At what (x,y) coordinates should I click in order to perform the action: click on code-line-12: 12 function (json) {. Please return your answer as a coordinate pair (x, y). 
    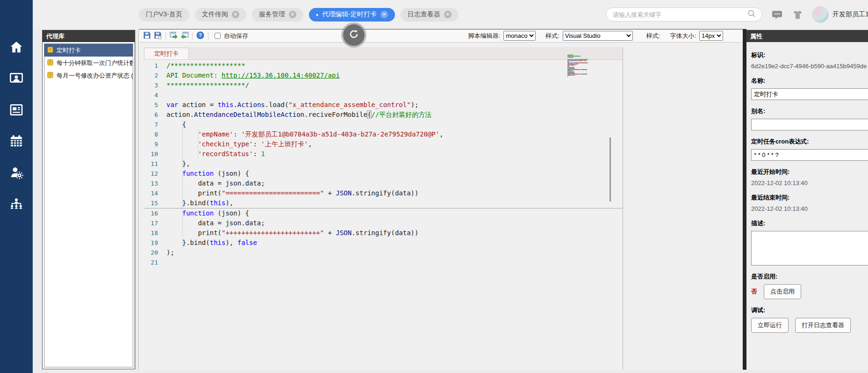
    Looking at the image, I should click on (383, 174).